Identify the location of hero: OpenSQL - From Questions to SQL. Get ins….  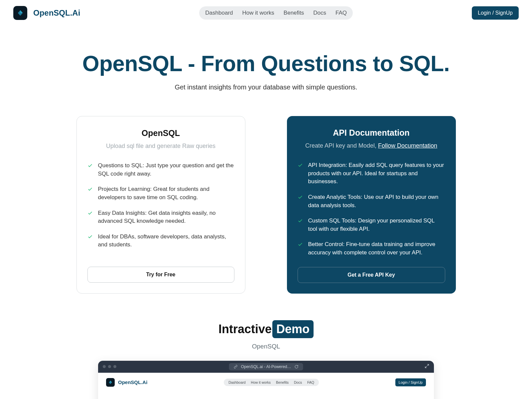
(266, 71).